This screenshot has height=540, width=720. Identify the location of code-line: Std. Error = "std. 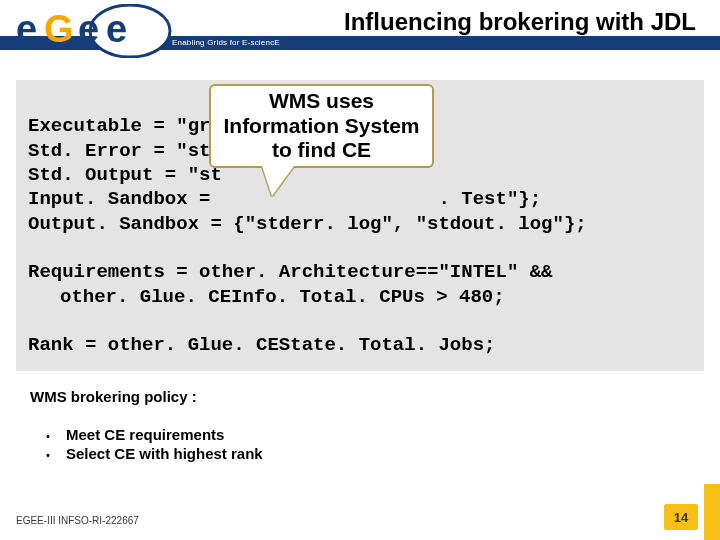
(125, 151).